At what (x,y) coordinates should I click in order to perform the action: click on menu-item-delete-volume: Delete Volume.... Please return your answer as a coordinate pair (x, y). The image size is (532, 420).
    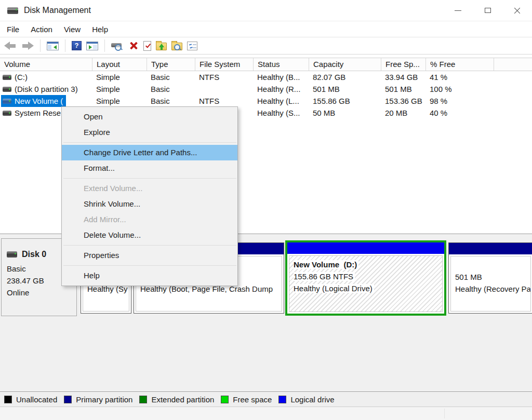
    Looking at the image, I should click on (150, 235).